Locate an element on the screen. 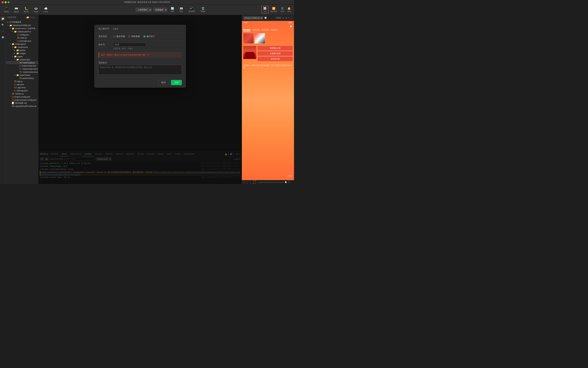  arrow-icon: ▼ is located at coordinates (13, 32).